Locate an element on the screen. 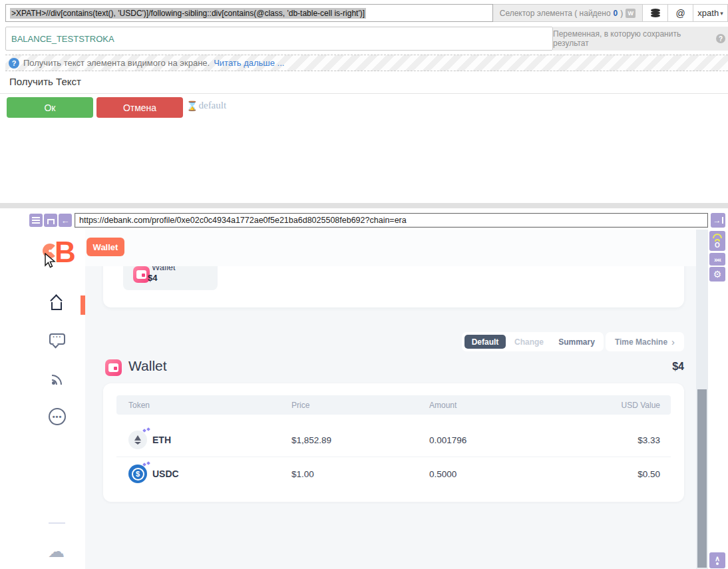  hourglass-icon: ⌛ is located at coordinates (192, 106).